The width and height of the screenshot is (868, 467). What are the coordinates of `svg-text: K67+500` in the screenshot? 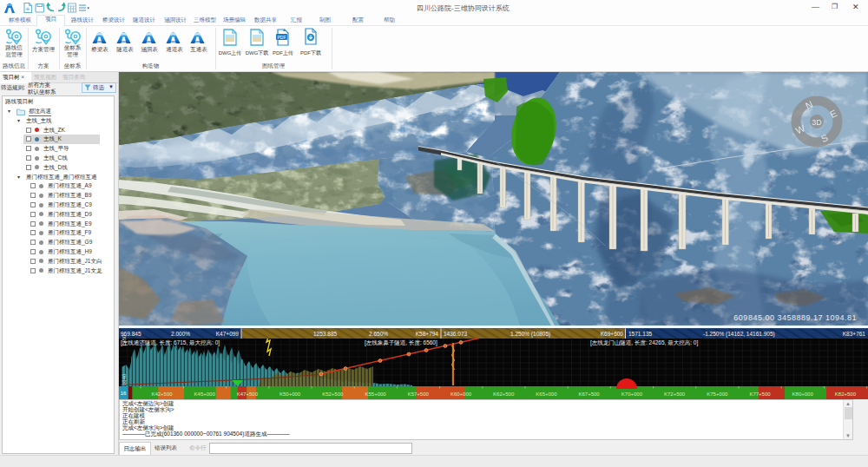 It's located at (589, 394).